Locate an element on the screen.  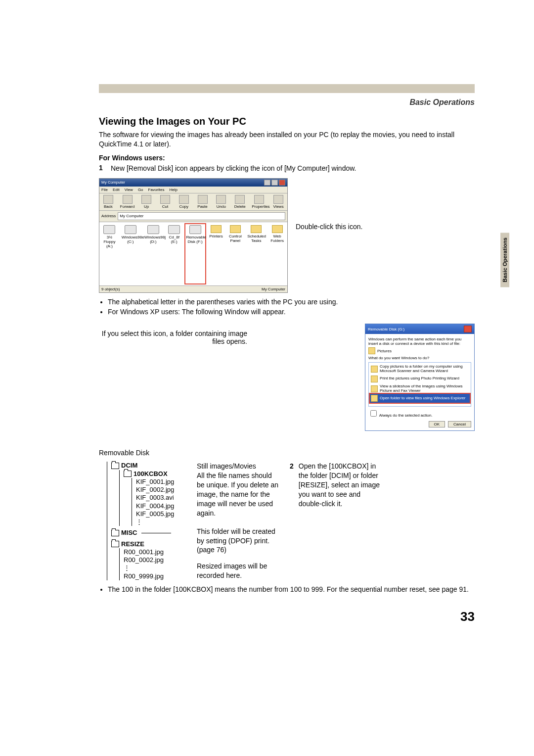
paste-icon is located at coordinates (203, 199).